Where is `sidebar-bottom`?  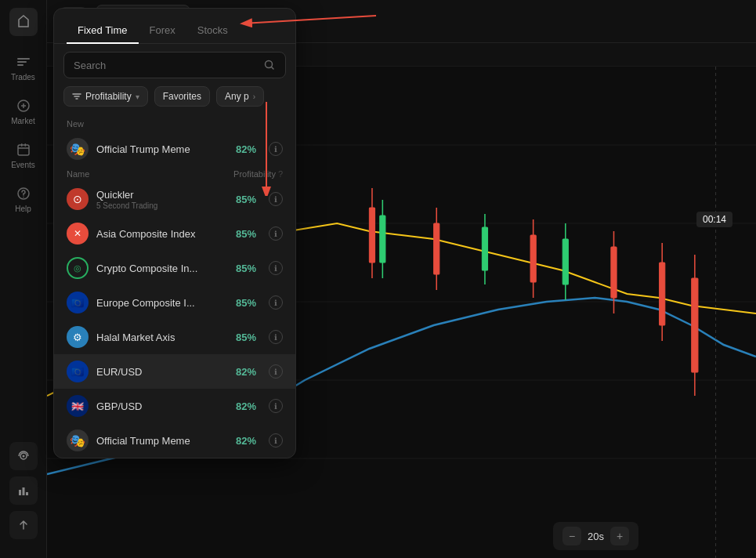 sidebar-bottom is located at coordinates (24, 496).